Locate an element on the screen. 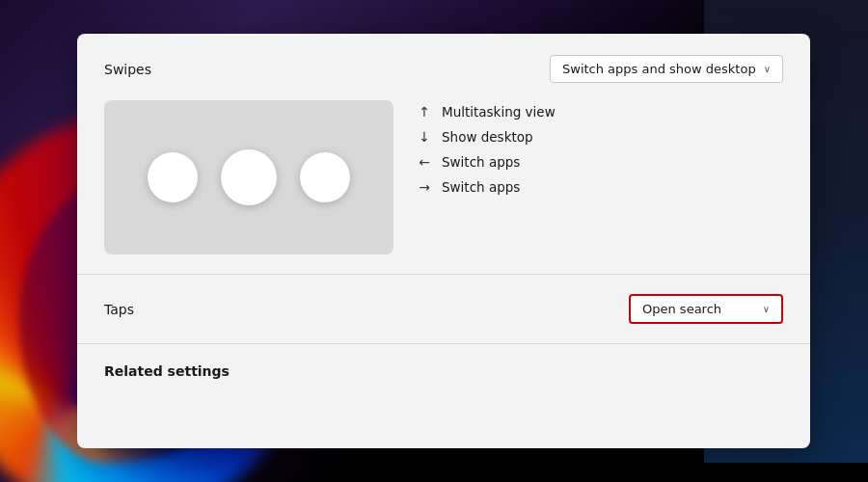  swipes-label: Swipes is located at coordinates (127, 69).